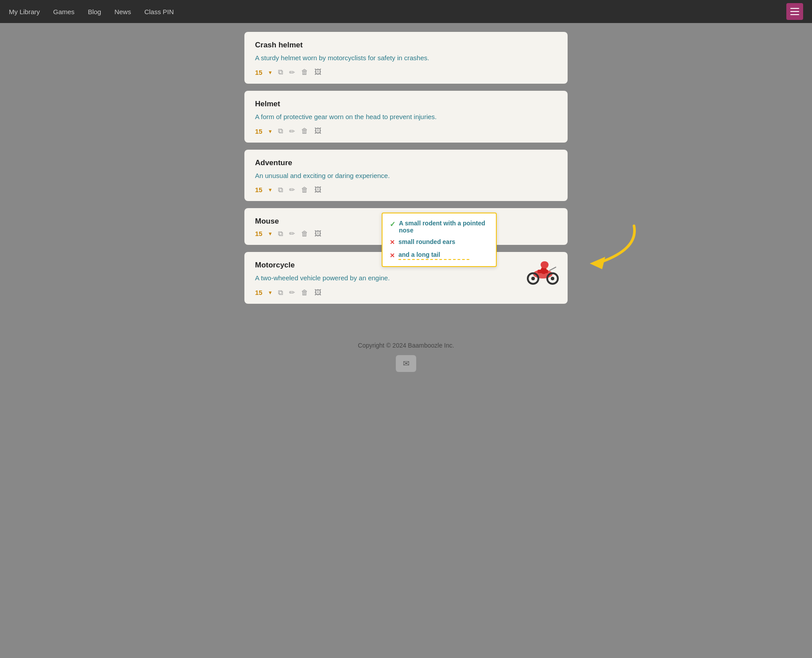 Image resolution: width=812 pixels, height=658 pixels. Describe the element at coordinates (123, 12) in the screenshot. I see `nav-news: News` at that location.